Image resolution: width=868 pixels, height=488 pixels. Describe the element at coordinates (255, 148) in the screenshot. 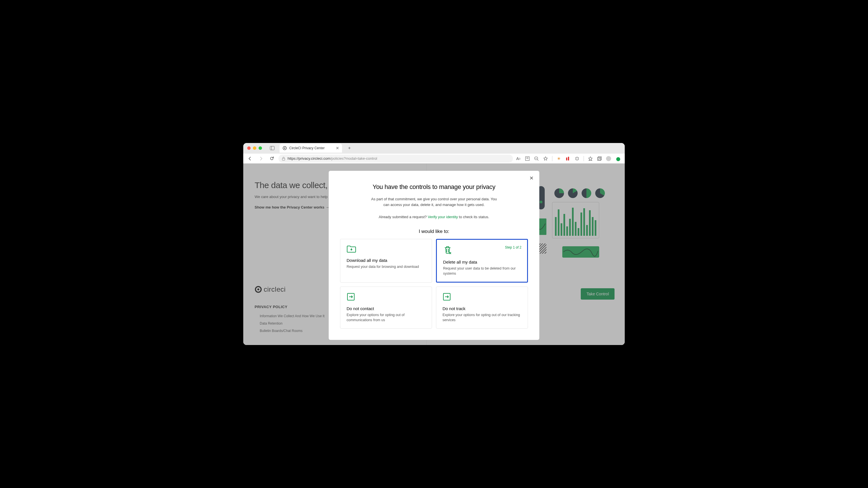

I see `minimize-window-button` at that location.